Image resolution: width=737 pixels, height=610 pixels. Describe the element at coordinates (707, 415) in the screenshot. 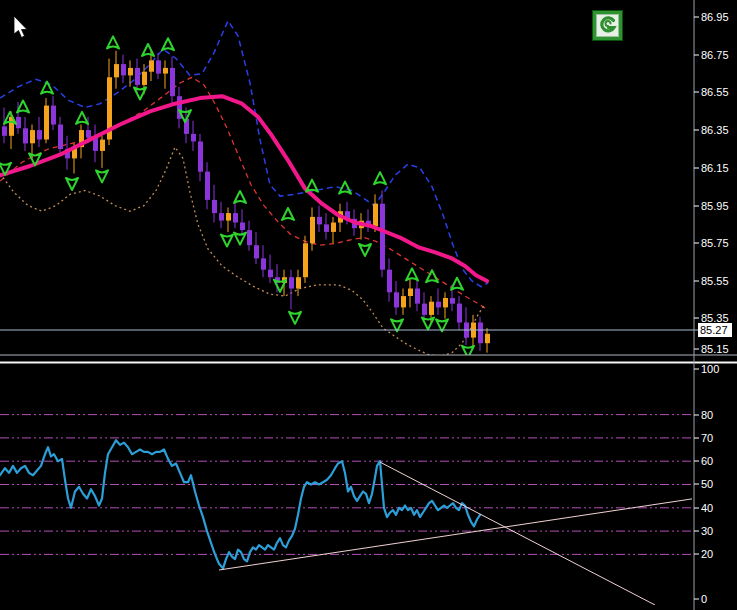

I see `svg-text: 80` at that location.